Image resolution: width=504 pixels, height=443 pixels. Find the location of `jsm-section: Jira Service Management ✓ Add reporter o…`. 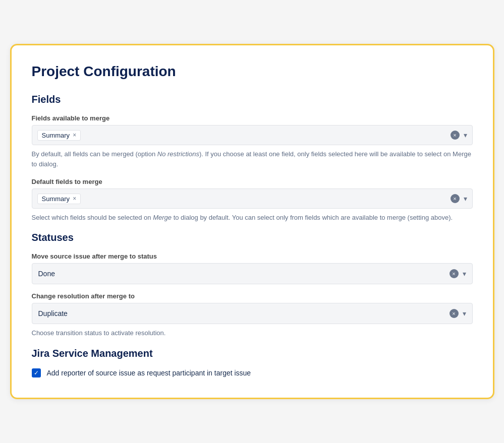

jsm-section: Jira Service Management ✓ Add reporter o… is located at coordinates (252, 363).